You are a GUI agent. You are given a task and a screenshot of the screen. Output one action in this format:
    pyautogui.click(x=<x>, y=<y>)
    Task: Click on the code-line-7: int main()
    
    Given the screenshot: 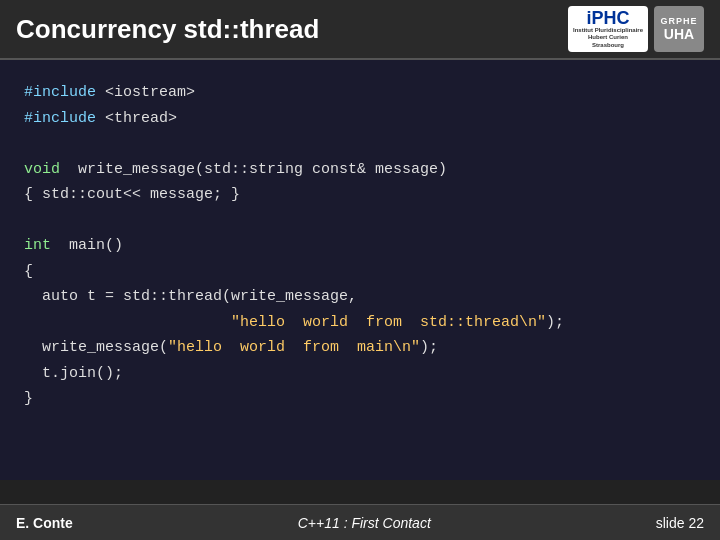 What is the action you would take?
    pyautogui.click(x=360, y=246)
    